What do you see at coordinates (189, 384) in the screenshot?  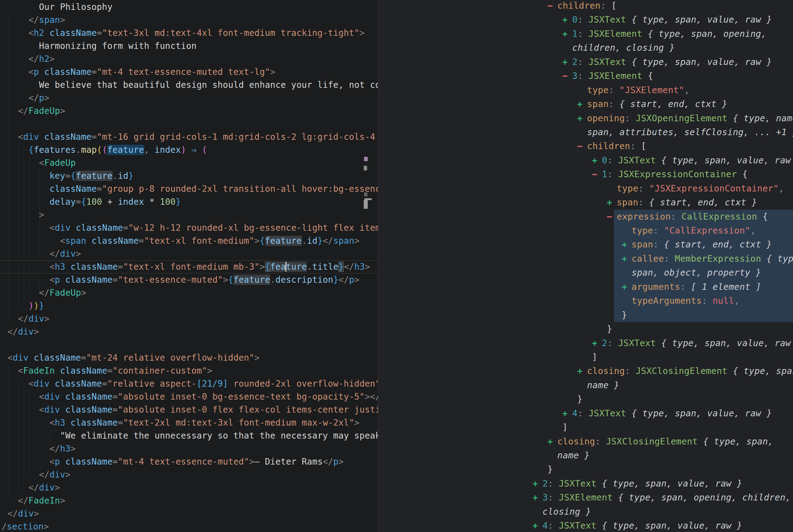 I see `code-line: <div className="relative aspect-[21/9] r…` at bounding box center [189, 384].